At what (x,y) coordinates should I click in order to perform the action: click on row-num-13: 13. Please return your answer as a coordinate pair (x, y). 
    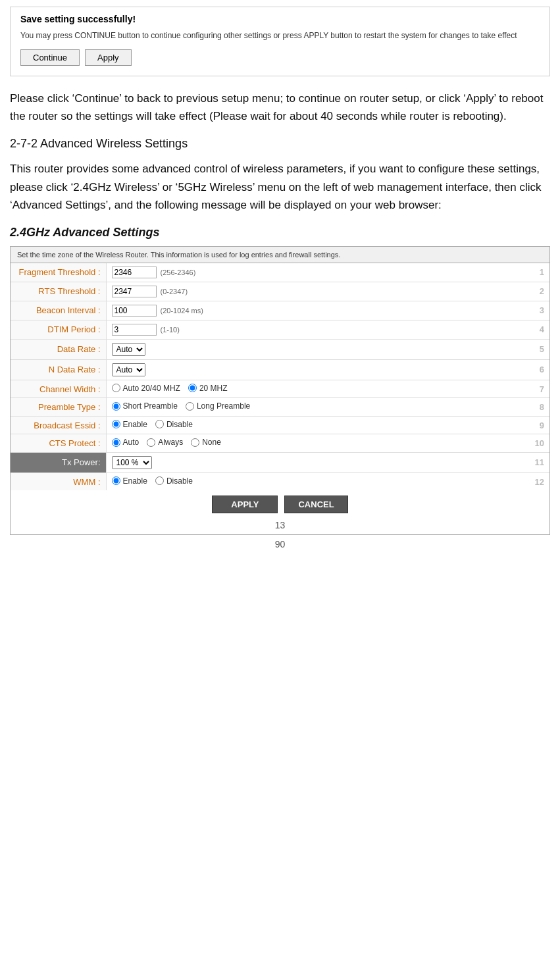
    Looking at the image, I should click on (280, 527).